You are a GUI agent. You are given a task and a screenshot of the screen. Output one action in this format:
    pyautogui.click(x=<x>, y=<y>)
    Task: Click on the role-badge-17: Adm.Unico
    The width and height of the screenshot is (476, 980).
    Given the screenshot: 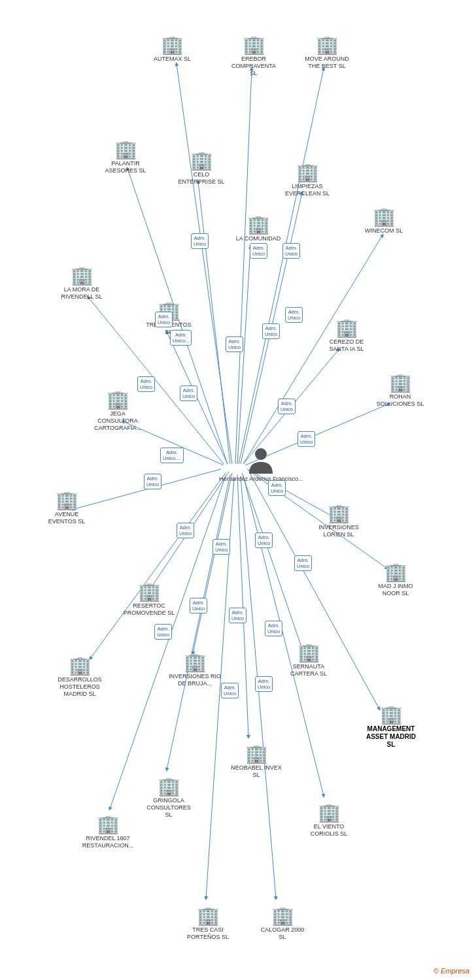 What is the action you would take?
    pyautogui.click(x=221, y=547)
    